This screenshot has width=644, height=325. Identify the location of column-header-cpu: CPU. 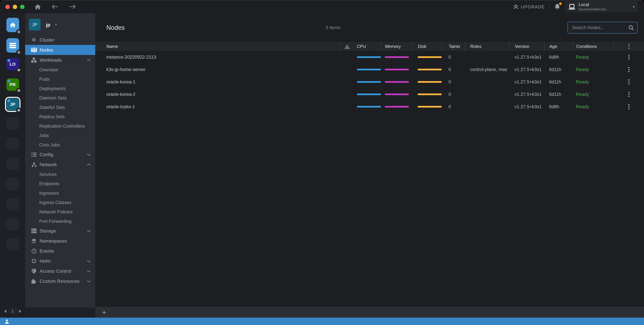
(368, 46).